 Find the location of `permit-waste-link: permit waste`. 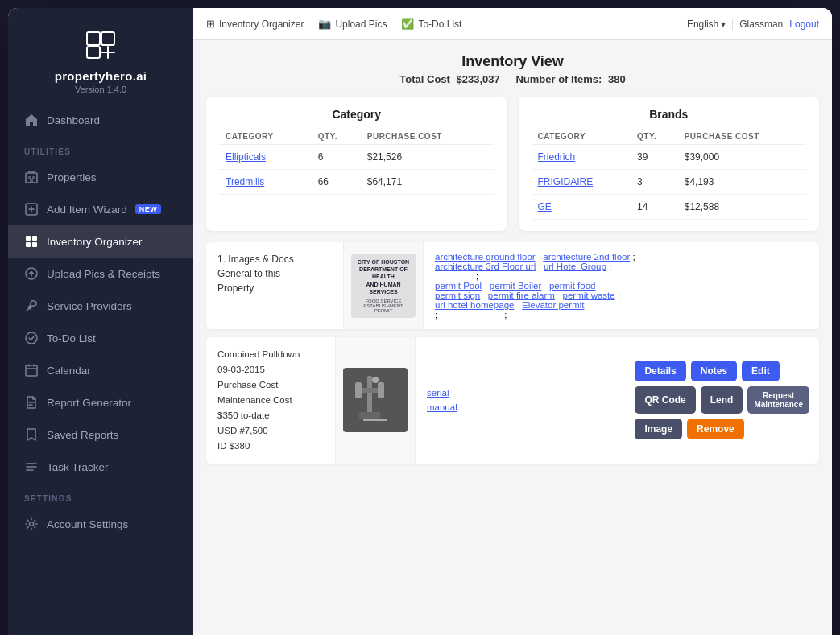

permit-waste-link: permit waste is located at coordinates (590, 295).